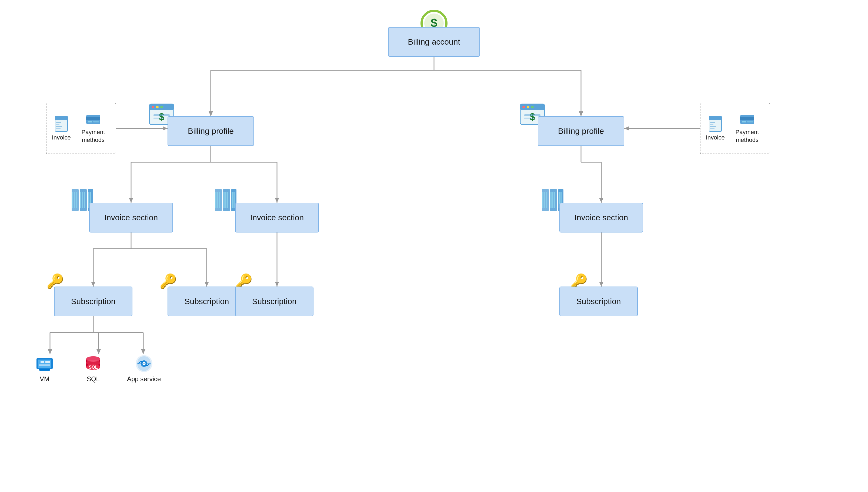  What do you see at coordinates (715, 128) in the screenshot?
I see `invoice-right-item: Invoice` at bounding box center [715, 128].